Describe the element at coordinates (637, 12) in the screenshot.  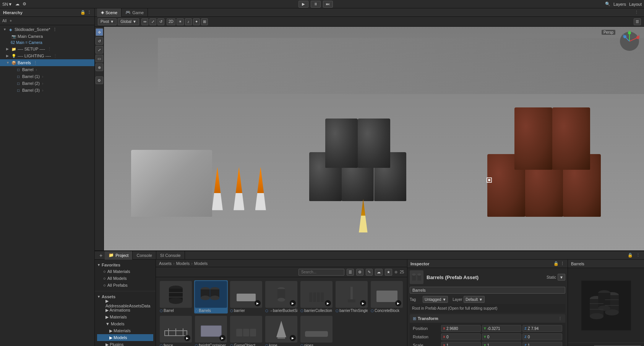
I see `view-more-icon: ⋮` at that location.